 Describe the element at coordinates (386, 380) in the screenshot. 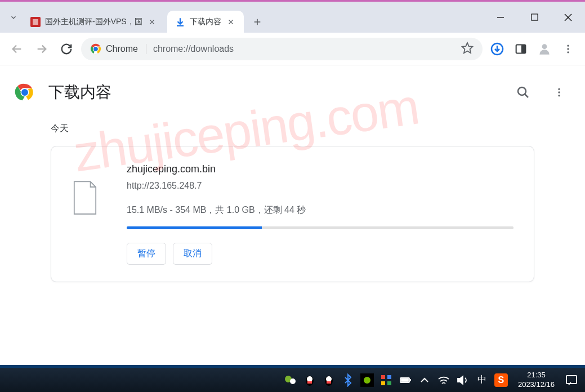

I see `google-app-icon` at that location.